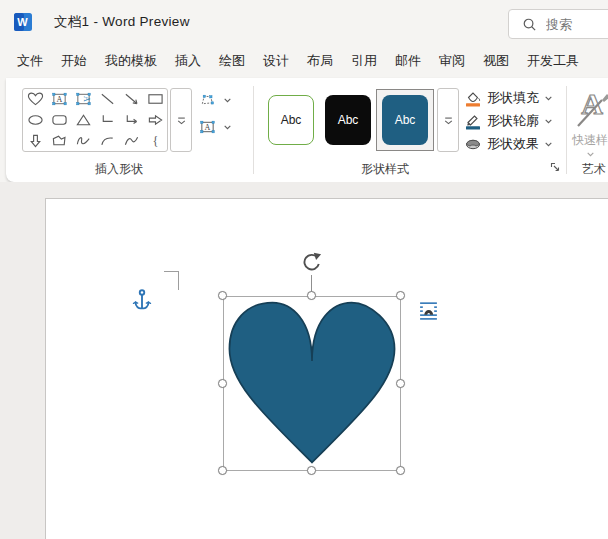  Describe the element at coordinates (312, 470) in the screenshot. I see `handle-bottom-middle` at that location.